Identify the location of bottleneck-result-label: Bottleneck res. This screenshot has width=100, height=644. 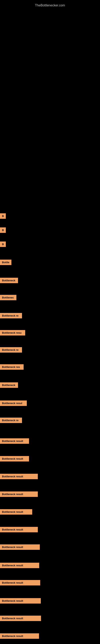
(12, 367).